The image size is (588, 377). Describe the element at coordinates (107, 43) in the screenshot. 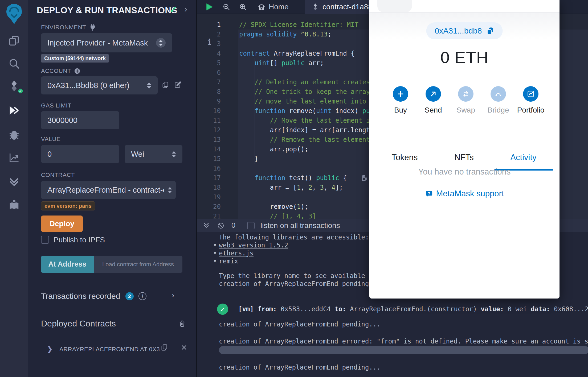

I see `environment-select: Injected Provider - MetaMask` at that location.